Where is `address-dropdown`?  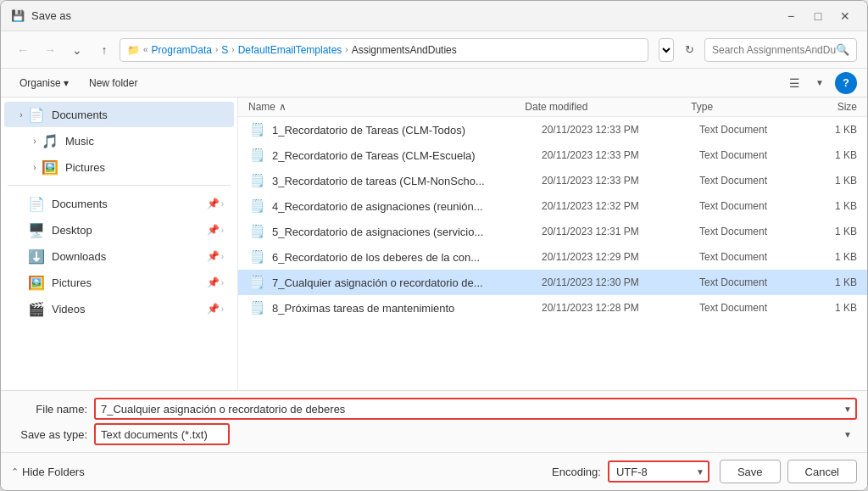
address-dropdown is located at coordinates (666, 50).